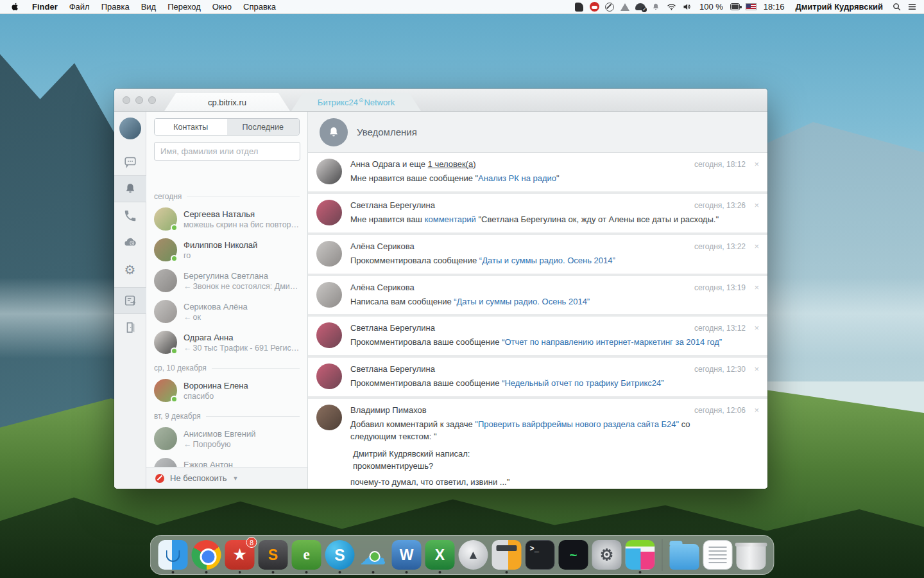 The image size is (924, 578). What do you see at coordinates (640, 6) in the screenshot?
I see `security-helmet-status-icon` at bounding box center [640, 6].